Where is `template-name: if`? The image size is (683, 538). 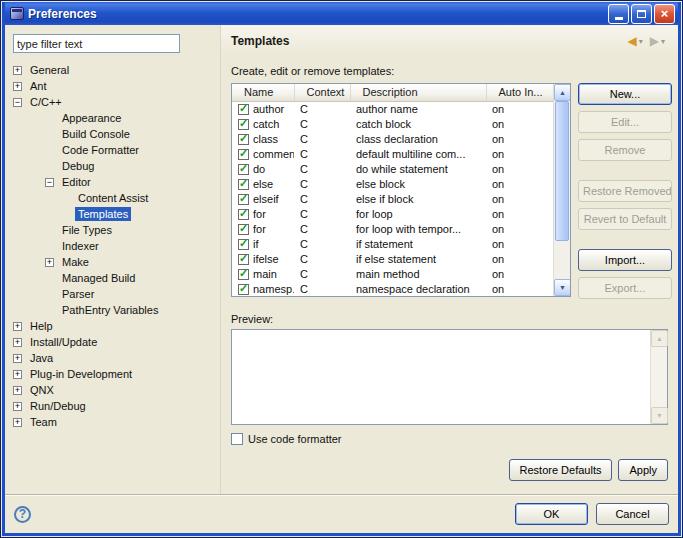 template-name: if is located at coordinates (256, 244).